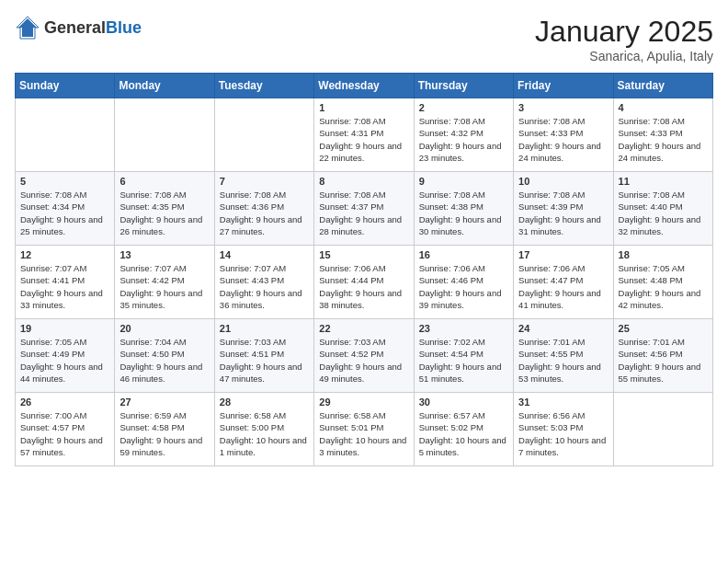 Image resolution: width=728 pixels, height=563 pixels. What do you see at coordinates (364, 86) in the screenshot?
I see `calendar-header-row: SundayMondayTuesdayWednesdayThursdayFrid…` at bounding box center [364, 86].